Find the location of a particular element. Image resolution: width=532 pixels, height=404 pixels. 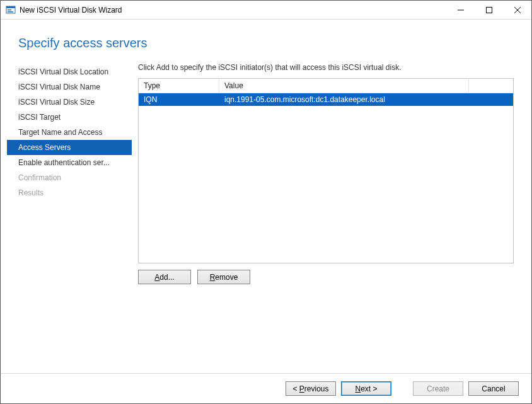

col-spacer is located at coordinates (491, 86).